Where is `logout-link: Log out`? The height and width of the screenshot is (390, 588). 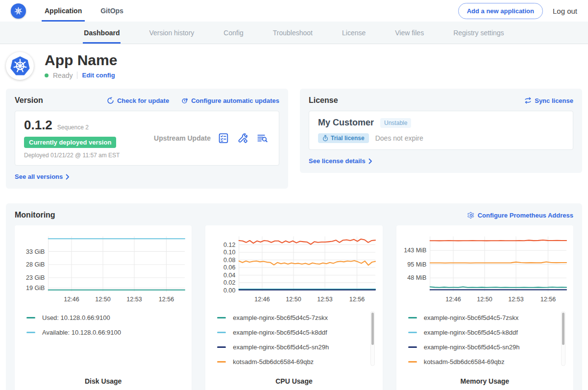 logout-link: Log out is located at coordinates (565, 11).